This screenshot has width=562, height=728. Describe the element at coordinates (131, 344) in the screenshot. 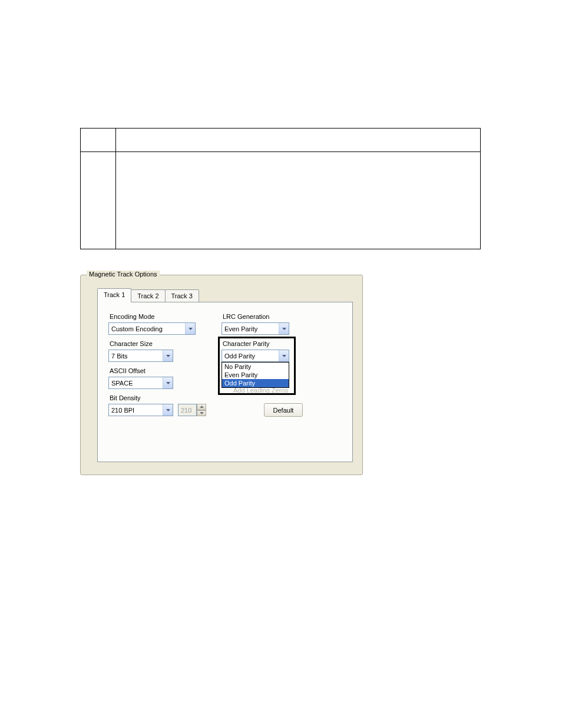

I see `character-size-label: Character Size` at that location.